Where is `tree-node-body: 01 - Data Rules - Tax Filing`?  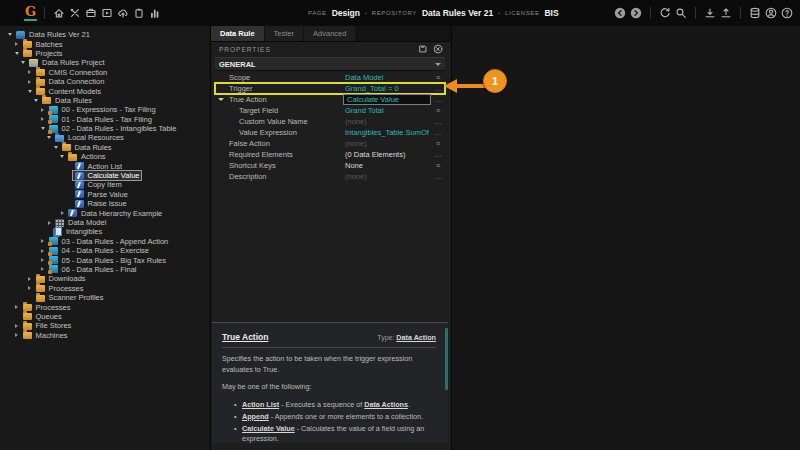
tree-node-body: 01 - Data Rules - Tax Filing is located at coordinates (100, 120).